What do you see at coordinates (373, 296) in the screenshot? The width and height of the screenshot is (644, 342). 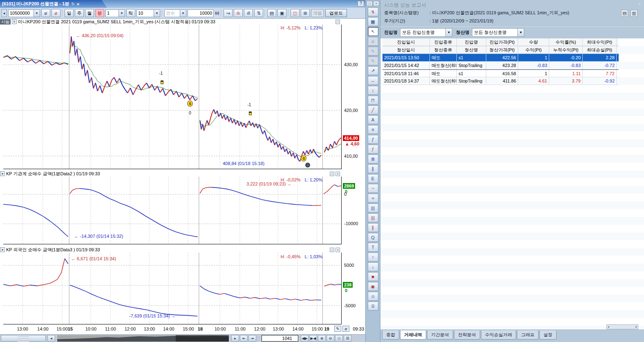 I see `smiley-icon: ☺` at bounding box center [373, 296].